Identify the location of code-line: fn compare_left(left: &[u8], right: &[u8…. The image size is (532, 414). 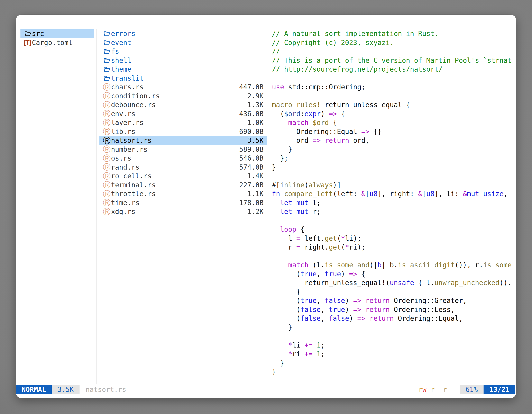
(394, 194).